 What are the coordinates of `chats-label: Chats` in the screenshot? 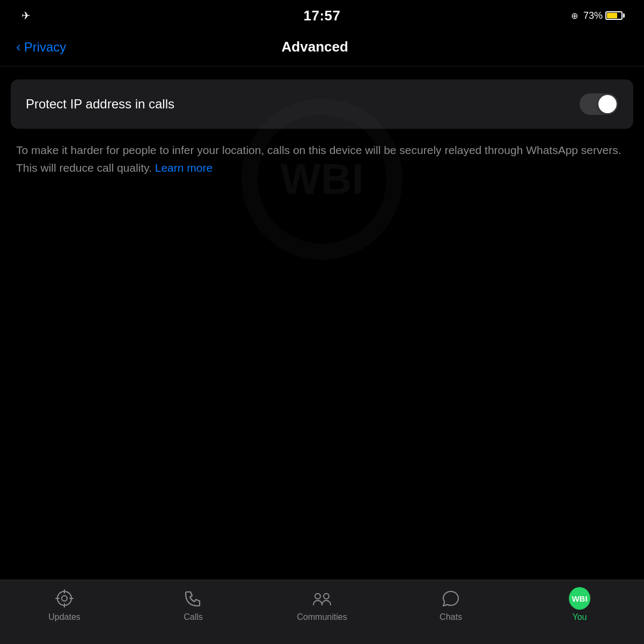 It's located at (451, 617).